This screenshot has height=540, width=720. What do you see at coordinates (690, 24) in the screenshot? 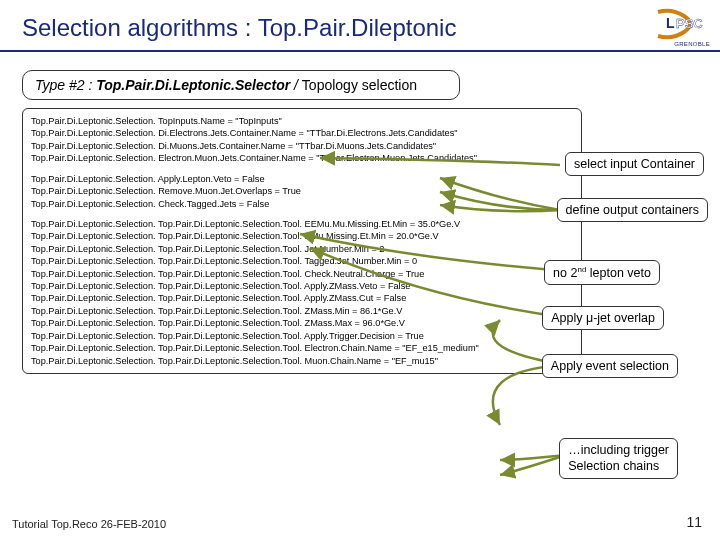
I see `svg-text: PSC` at bounding box center [690, 24].